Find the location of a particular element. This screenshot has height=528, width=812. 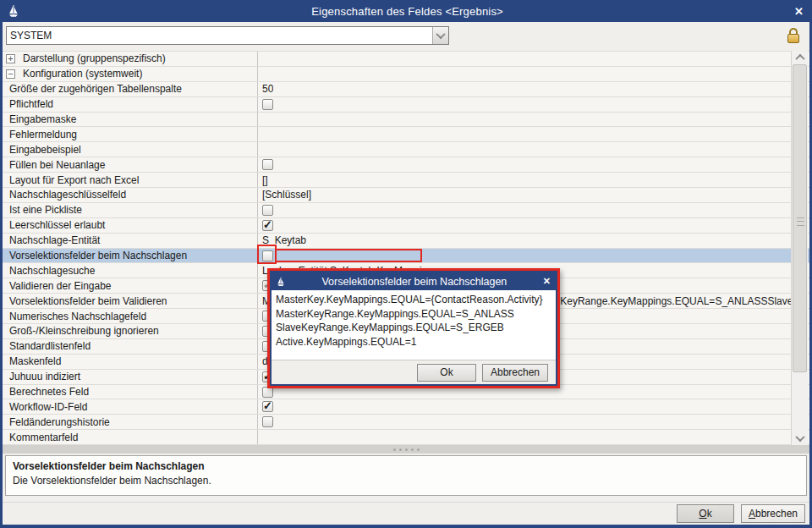

description-text: Die Vorselektionsfelder beim Nachschlage… is located at coordinates (406, 481).